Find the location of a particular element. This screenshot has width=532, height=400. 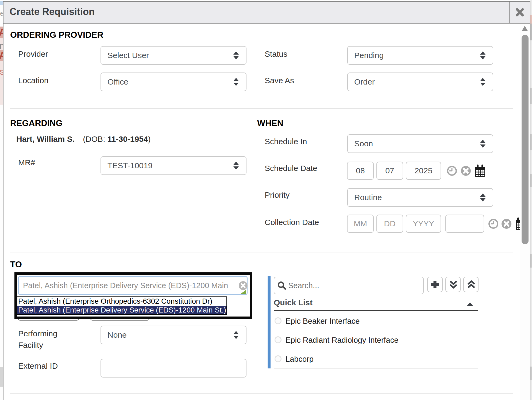

collection-date-time-icon is located at coordinates (494, 224).